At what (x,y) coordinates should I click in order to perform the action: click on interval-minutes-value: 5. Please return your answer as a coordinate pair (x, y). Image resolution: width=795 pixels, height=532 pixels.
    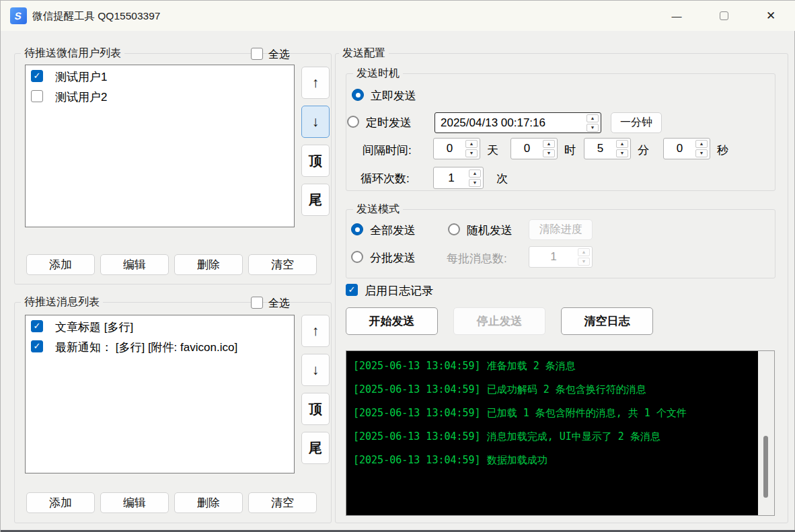
    Looking at the image, I should click on (600, 149).